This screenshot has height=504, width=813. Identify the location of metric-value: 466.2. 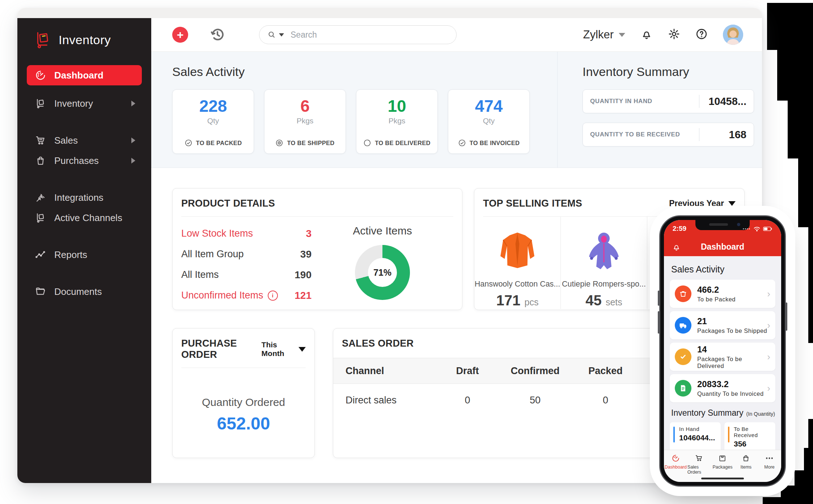
(716, 290).